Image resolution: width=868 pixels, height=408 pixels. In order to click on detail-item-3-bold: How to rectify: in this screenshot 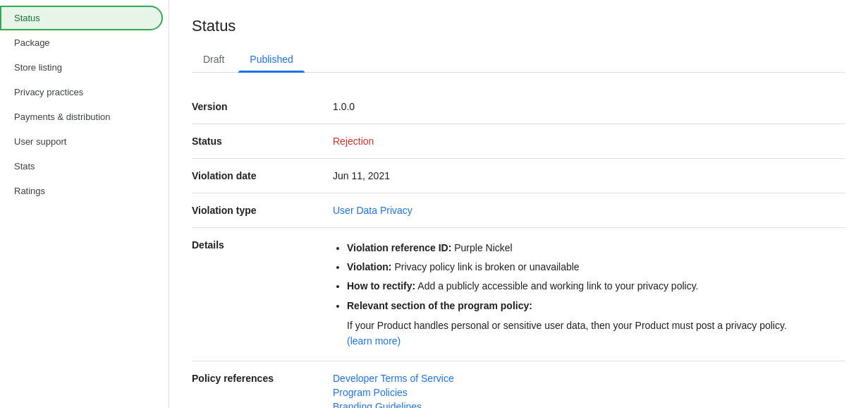, I will do `click(381, 286)`.